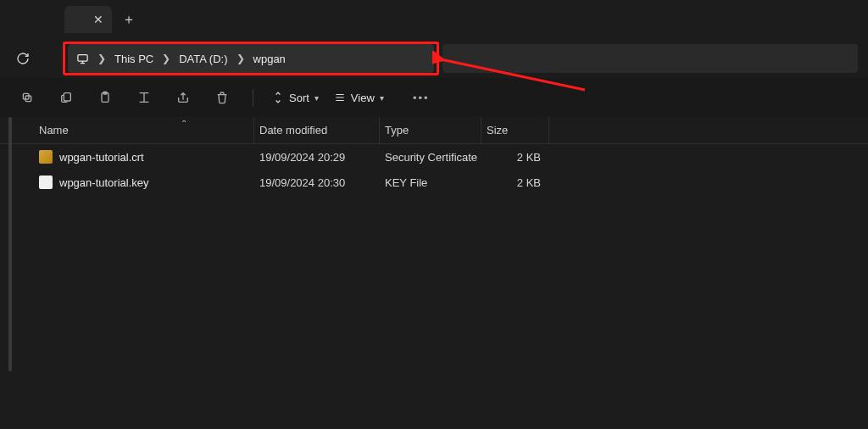 This screenshot has width=868, height=429. What do you see at coordinates (23, 58) in the screenshot?
I see `refresh-icon` at bounding box center [23, 58].